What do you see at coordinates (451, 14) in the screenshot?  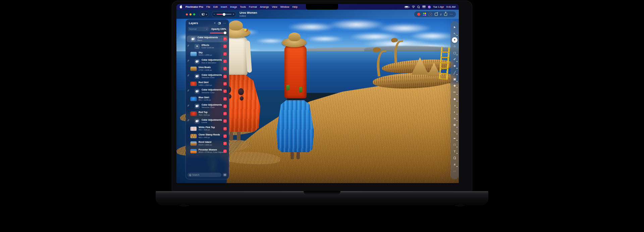 I see `more-icon: ···` at bounding box center [451, 14].